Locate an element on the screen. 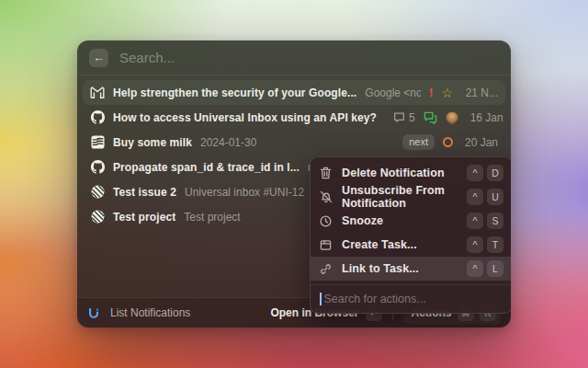  menu-item-label: Create Task... is located at coordinates (379, 245).